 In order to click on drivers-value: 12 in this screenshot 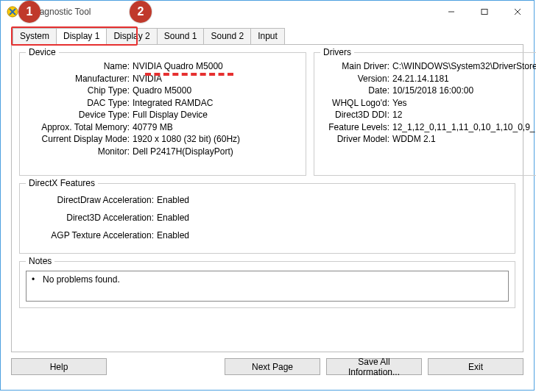, I will do `click(398, 115)`.